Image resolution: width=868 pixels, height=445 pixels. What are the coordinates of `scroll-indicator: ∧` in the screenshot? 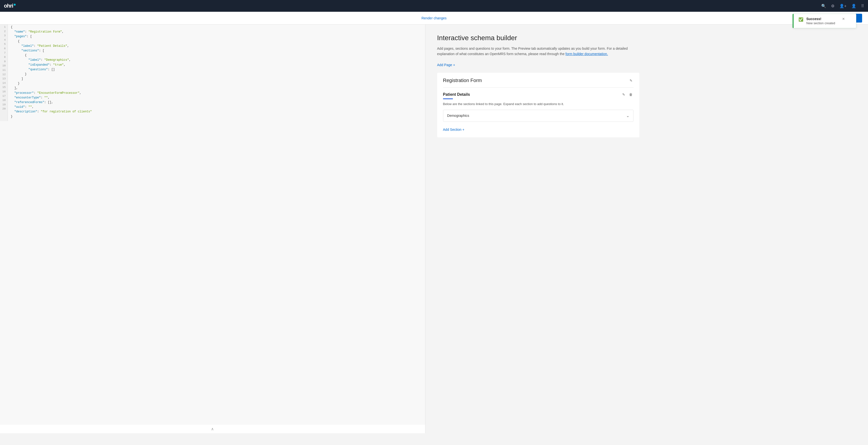 It's located at (213, 429).